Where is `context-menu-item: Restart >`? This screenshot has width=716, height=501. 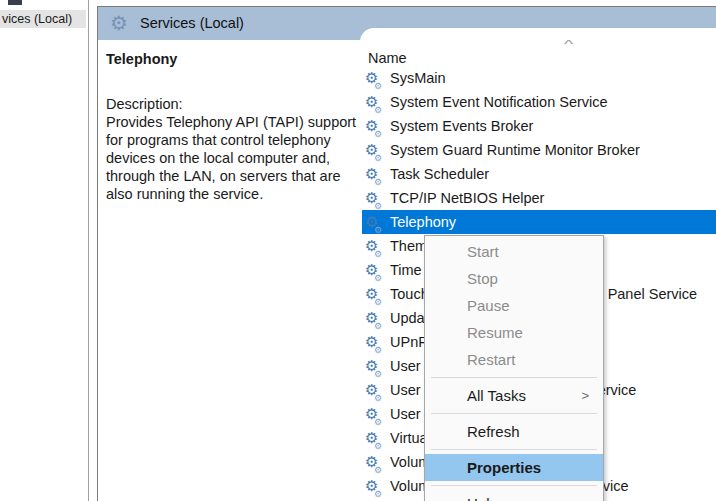 context-menu-item: Restart > is located at coordinates (514, 360).